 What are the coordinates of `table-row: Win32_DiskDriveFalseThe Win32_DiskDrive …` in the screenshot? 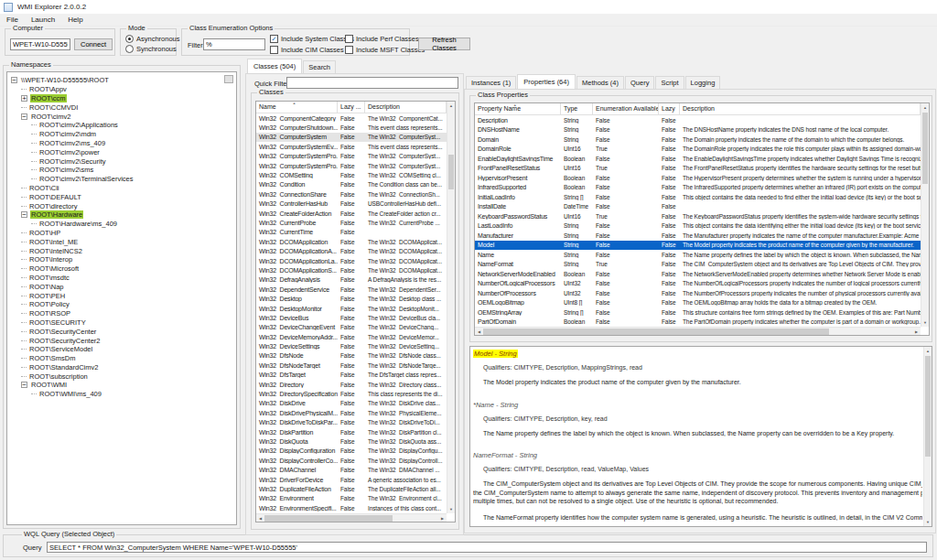 It's located at (355, 404).